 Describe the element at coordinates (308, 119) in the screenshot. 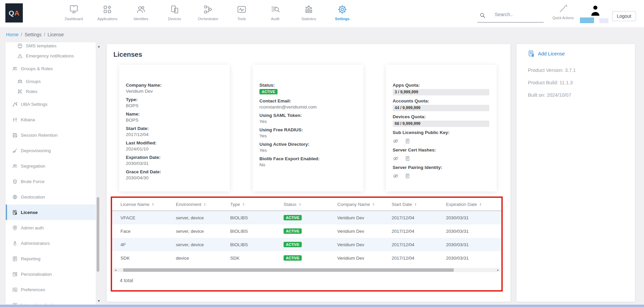

I see `field-using-saml-token: Using SAML Token: Yes` at that location.